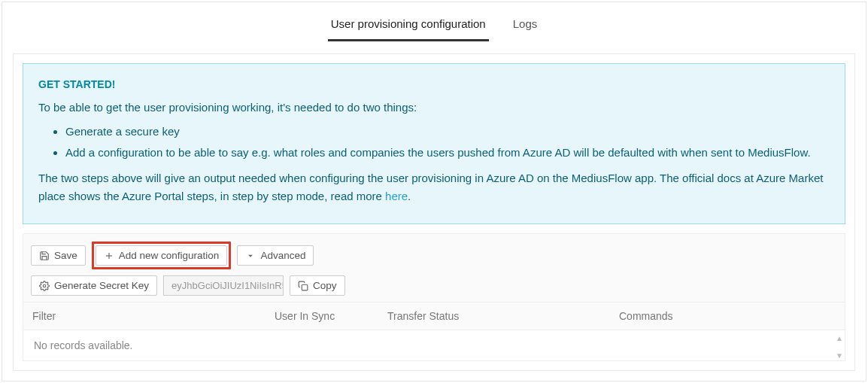 Image resolution: width=868 pixels, height=383 pixels. Describe the element at coordinates (434, 331) in the screenshot. I see `config-table: Filter User In Sync Transfer Status Comm…` at that location.